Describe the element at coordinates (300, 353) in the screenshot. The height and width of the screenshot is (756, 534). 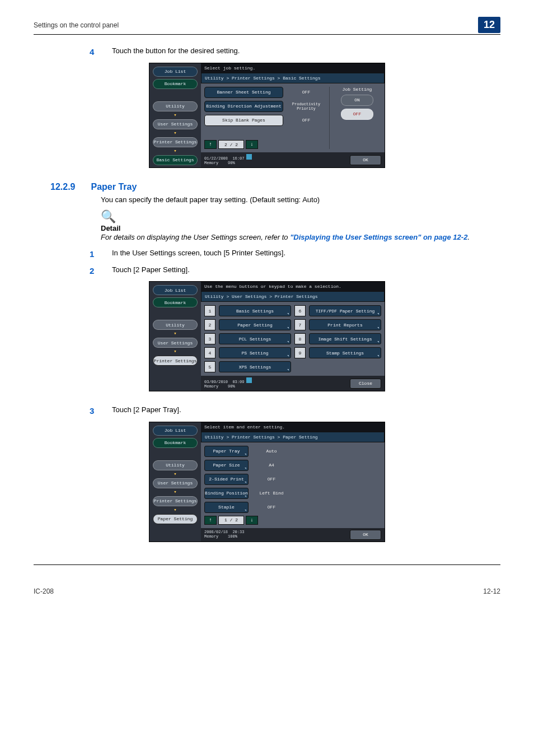
I see `menu-number: 9` at that location.